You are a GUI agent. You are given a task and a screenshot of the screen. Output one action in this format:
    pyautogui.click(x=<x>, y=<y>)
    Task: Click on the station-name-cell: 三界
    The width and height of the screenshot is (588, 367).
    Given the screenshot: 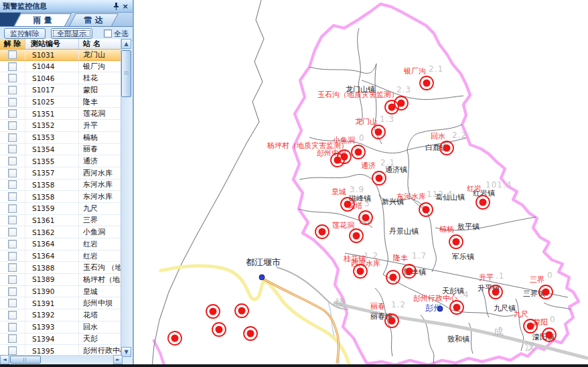 What is the action you would take?
    pyautogui.click(x=100, y=221)
    